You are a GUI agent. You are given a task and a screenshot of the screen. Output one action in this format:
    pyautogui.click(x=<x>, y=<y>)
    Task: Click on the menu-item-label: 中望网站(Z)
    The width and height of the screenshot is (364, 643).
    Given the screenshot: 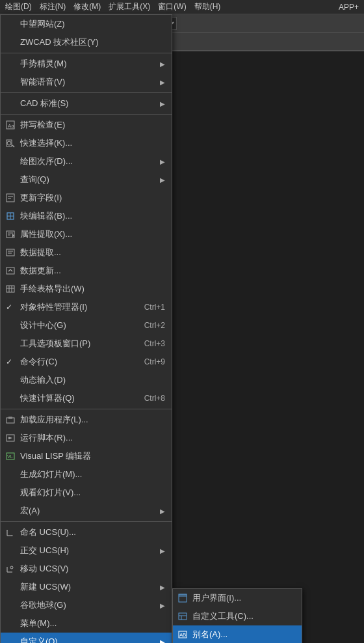 What is the action you would take?
    pyautogui.click(x=43, y=24)
    